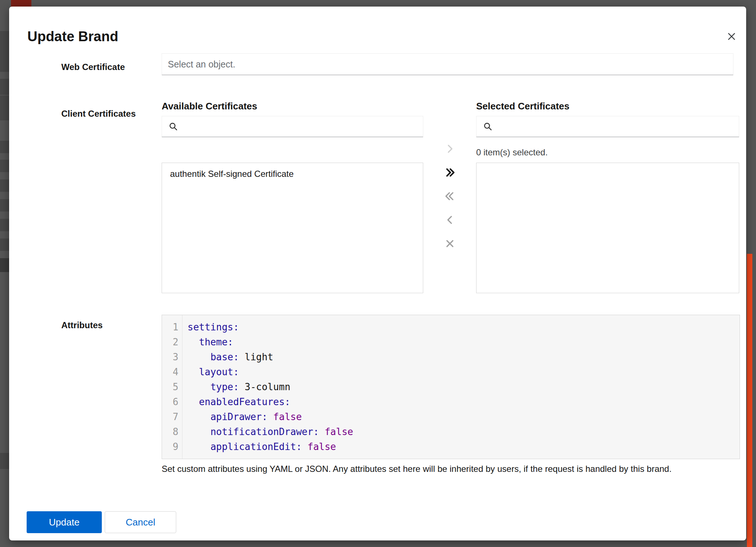 The width and height of the screenshot is (756, 547). What do you see at coordinates (177, 387) in the screenshot?
I see `line-number: 5` at bounding box center [177, 387].